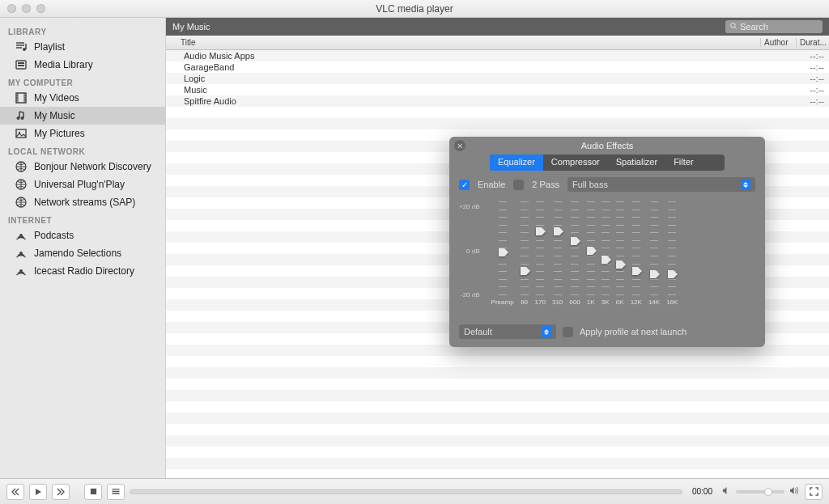 The image size is (829, 504). What do you see at coordinates (83, 271) in the screenshot?
I see `sidebar-item-icecast-radio-directory: Icecast Radio Directory` at bounding box center [83, 271].